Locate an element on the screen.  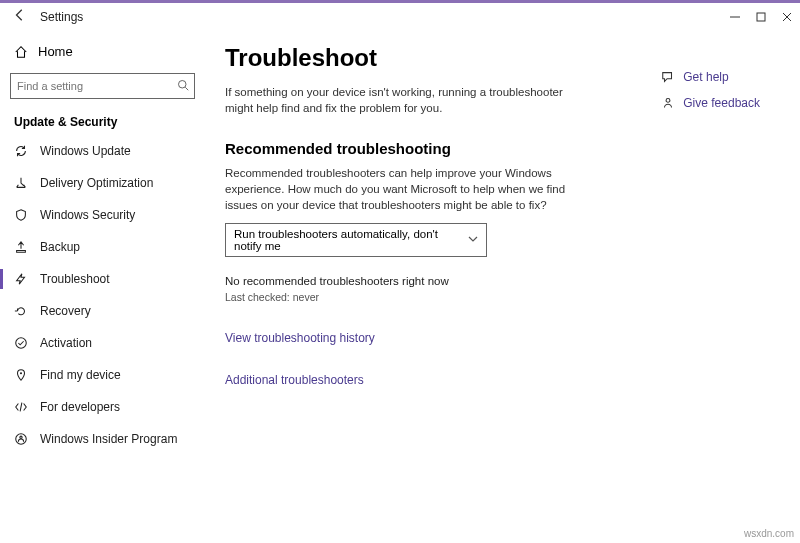
sidebar-item-windows-update: Windows Update is located at coordinates (102, 151).